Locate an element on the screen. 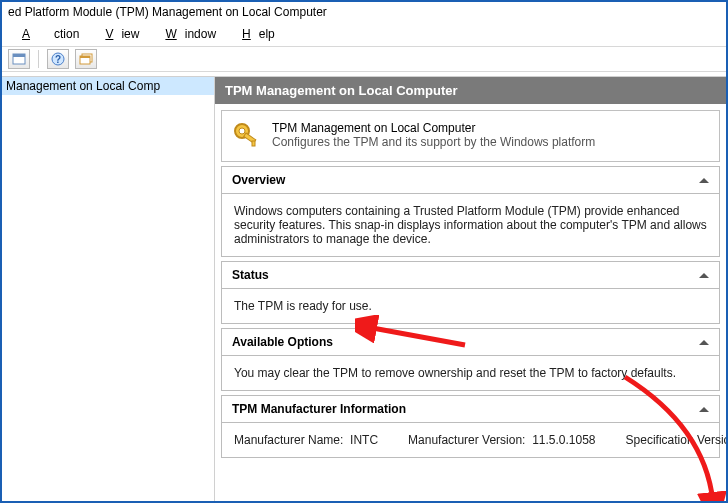 This screenshot has width=728, height=503. toolbar-window-button is located at coordinates (86, 59).